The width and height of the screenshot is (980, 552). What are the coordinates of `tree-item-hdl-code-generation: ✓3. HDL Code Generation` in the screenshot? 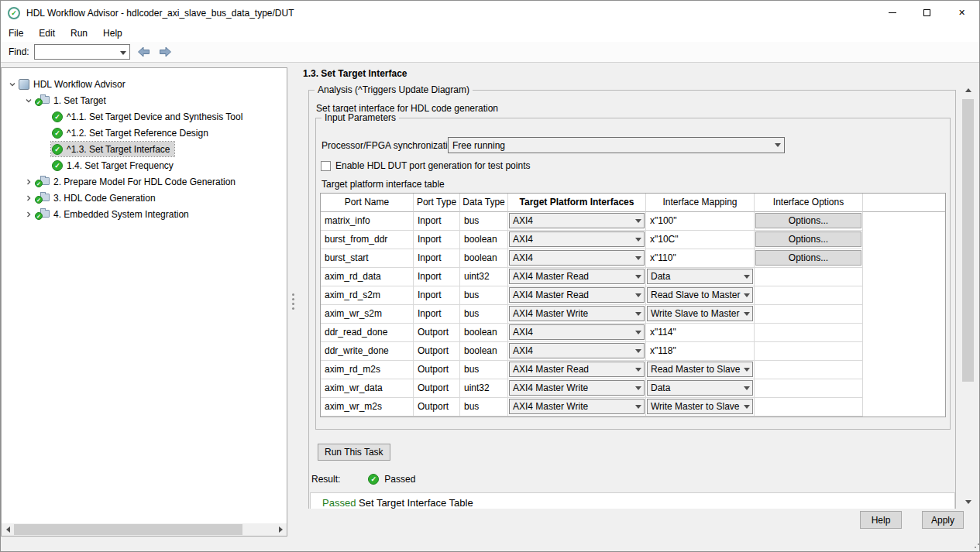 It's located at (144, 198).